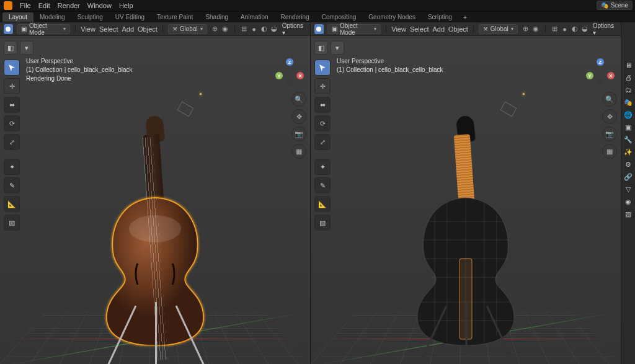  What do you see at coordinates (628, 102) in the screenshot?
I see `prop-scene-icon: 🎭` at bounding box center [628, 102].